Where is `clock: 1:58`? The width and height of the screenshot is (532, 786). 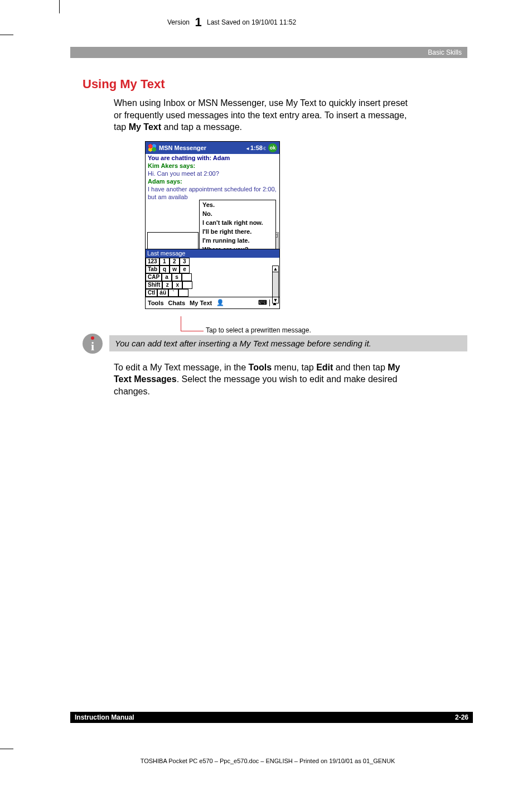
clock: 1:58 is located at coordinates (255, 148).